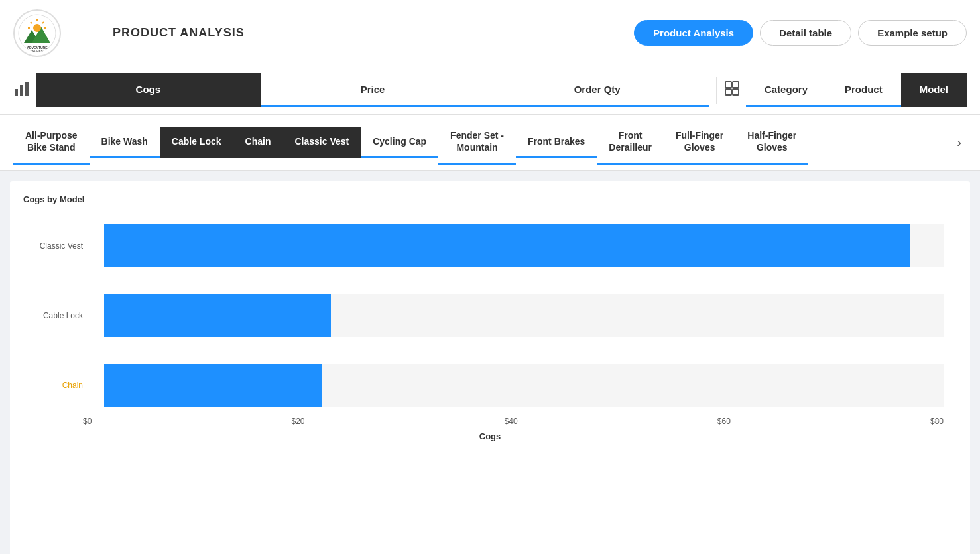 This screenshot has width=980, height=554. I want to click on axis-tab-price: Price, so click(373, 90).